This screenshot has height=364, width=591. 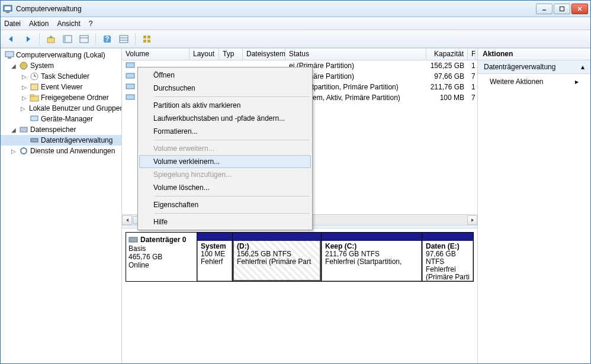 What do you see at coordinates (447, 54) in the screenshot?
I see `col-capacity: Kapazität` at bounding box center [447, 54].